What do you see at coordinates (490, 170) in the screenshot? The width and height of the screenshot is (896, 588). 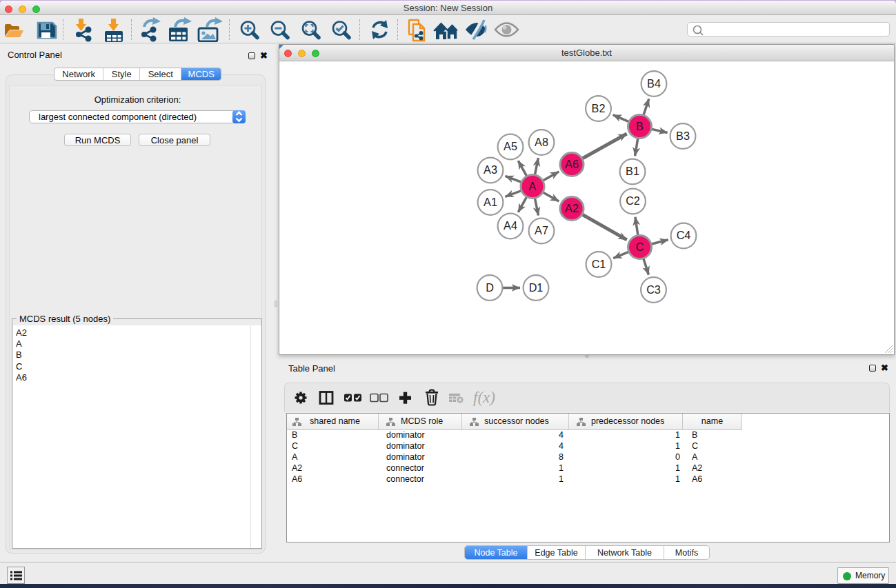 I see `svg-text: A3` at bounding box center [490, 170].